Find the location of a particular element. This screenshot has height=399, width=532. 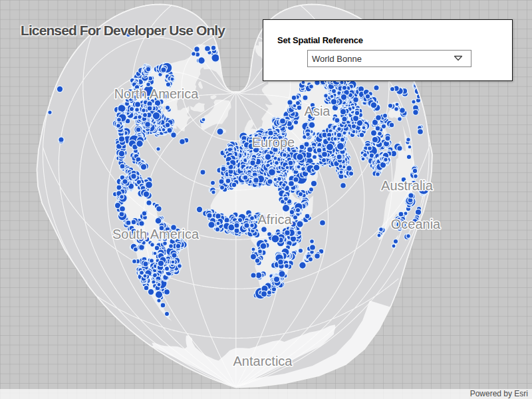

svg-text: Europe is located at coordinates (274, 142).